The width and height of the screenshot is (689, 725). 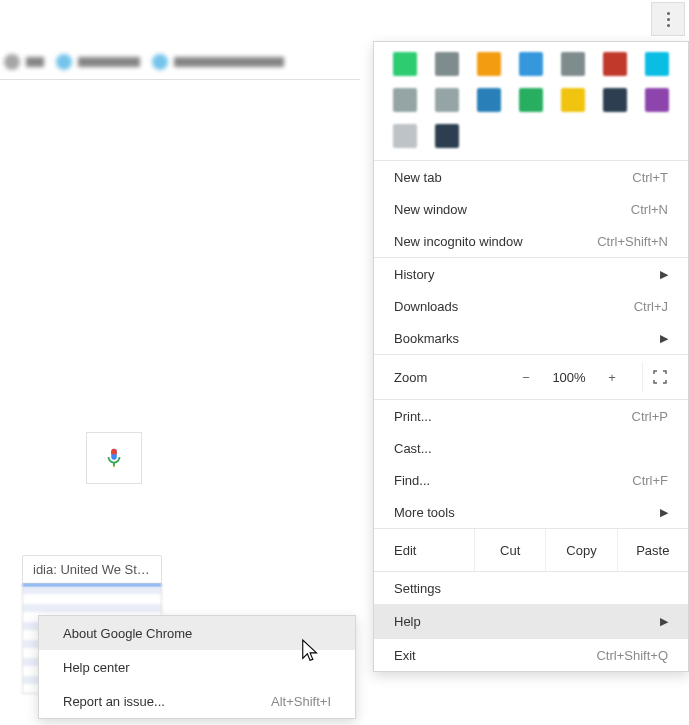 What do you see at coordinates (197, 701) in the screenshot?
I see `submenu-item-report-issue: Report an issue... Alt+Shift+I` at bounding box center [197, 701].